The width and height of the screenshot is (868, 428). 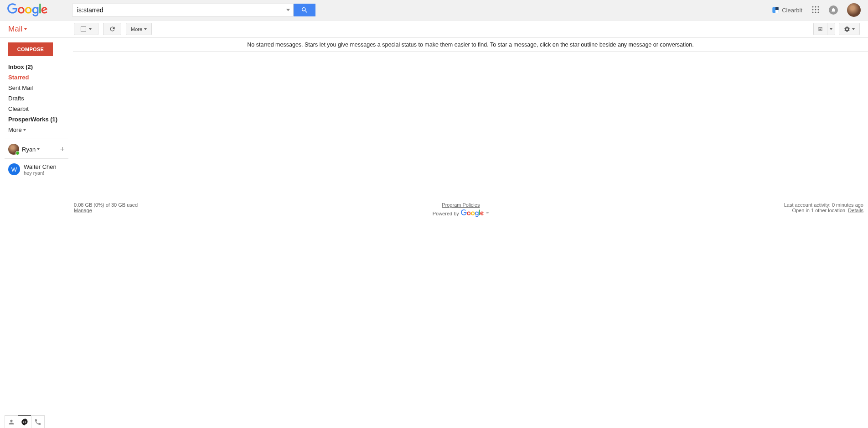 I want to click on sidebar: COMPOSE Inbox (2) Starred Sent Mail Draf…, so click(x=36, y=233).